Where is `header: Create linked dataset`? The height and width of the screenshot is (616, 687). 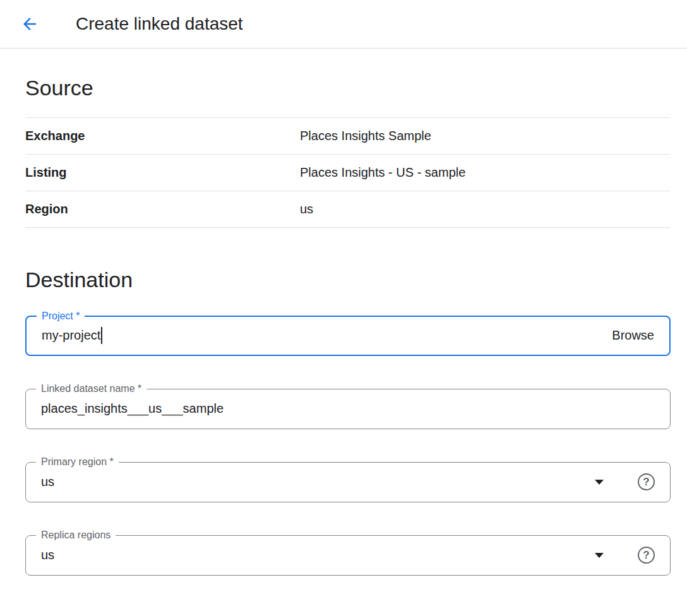 header: Create linked dataset is located at coordinates (344, 24).